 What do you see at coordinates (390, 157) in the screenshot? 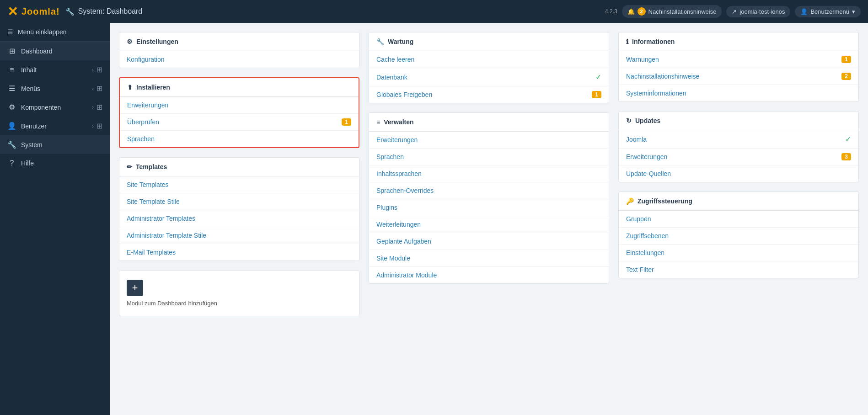
I see `sprachen-verwalten-link: Sprachen` at bounding box center [390, 157].